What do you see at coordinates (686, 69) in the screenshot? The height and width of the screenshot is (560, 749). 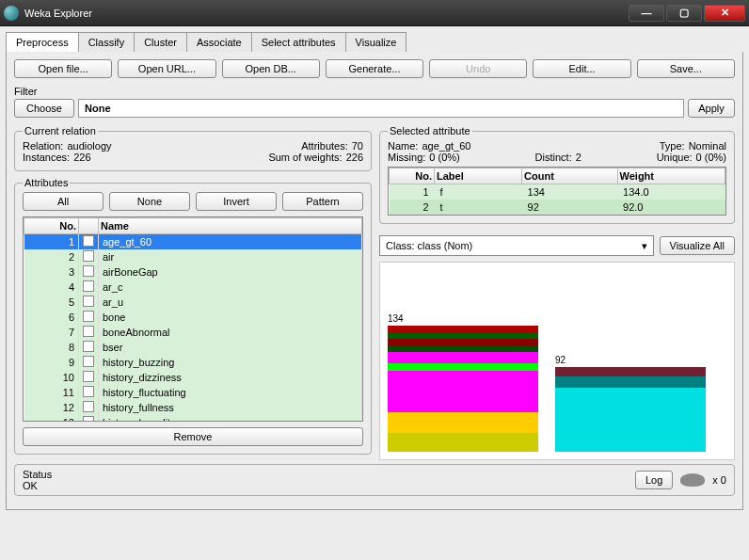 I see `save-button: Save...` at bounding box center [686, 69].